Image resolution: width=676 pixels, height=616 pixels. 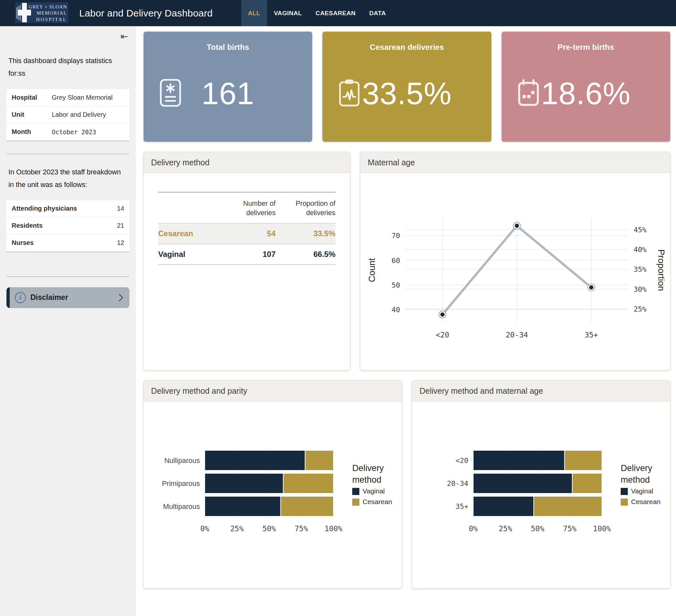 What do you see at coordinates (42, 13) in the screenshot?
I see `hospital-logo: GREY + SLOAN MEMORIAL HOSPITAL` at bounding box center [42, 13].